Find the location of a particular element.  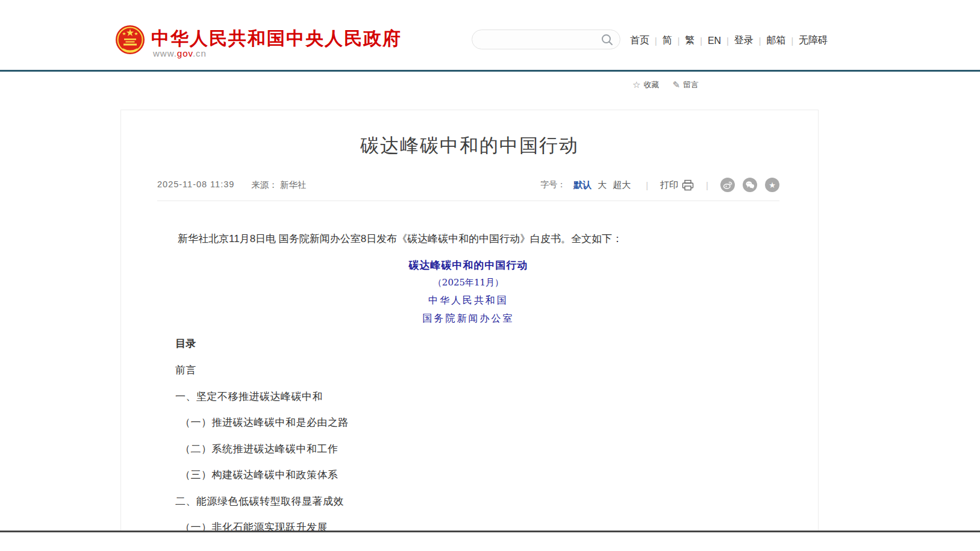

printer-icon is located at coordinates (688, 185).